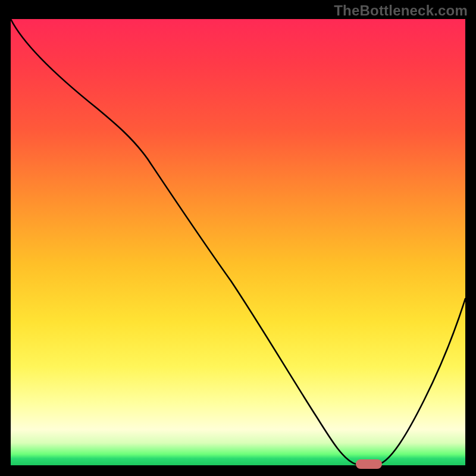 The width and height of the screenshot is (476, 476). What do you see at coordinates (401, 11) in the screenshot?
I see `watermark-text: TheBottleneck.com` at bounding box center [401, 11].